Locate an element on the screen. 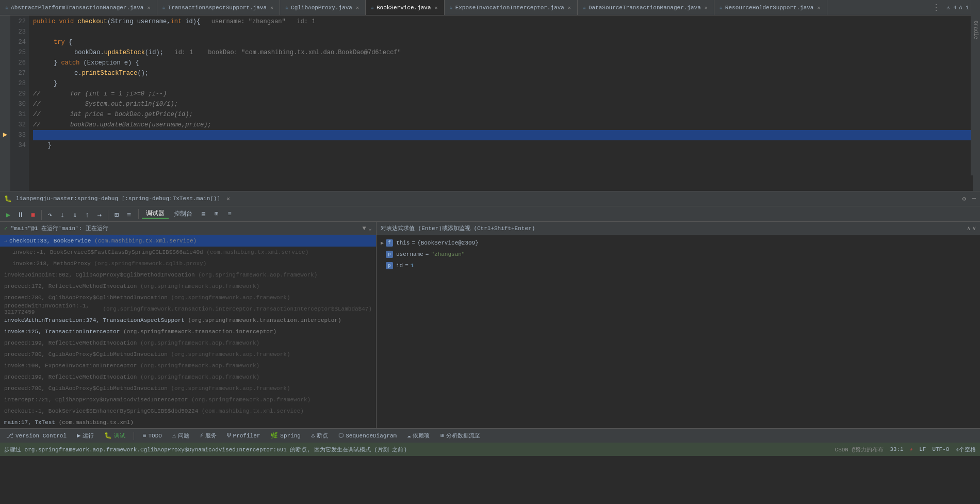  var-id: p id = 1 is located at coordinates (678, 266).